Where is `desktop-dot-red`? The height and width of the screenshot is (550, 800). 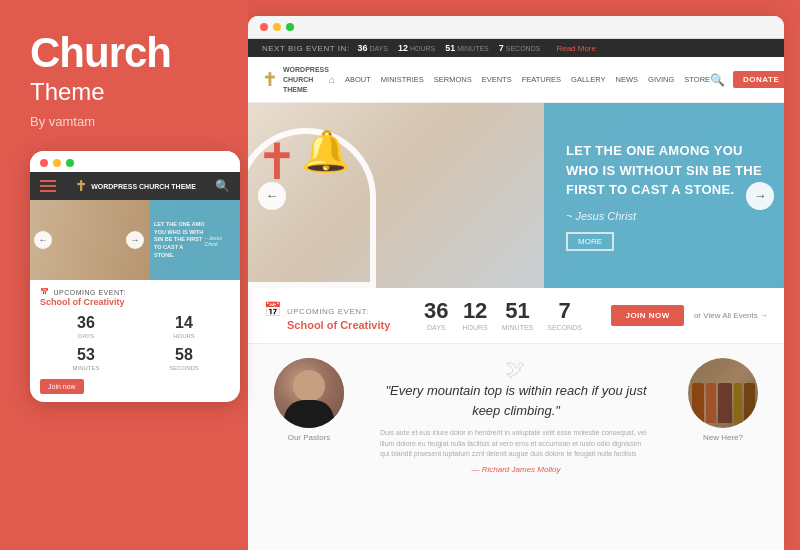 desktop-dot-red is located at coordinates (264, 27).